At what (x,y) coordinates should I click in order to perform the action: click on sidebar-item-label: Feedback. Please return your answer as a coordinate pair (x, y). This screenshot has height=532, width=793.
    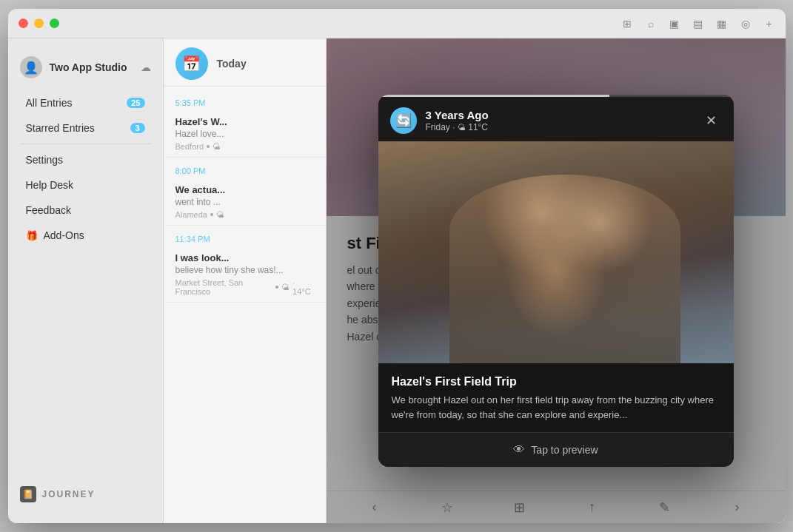
    Looking at the image, I should click on (86, 210).